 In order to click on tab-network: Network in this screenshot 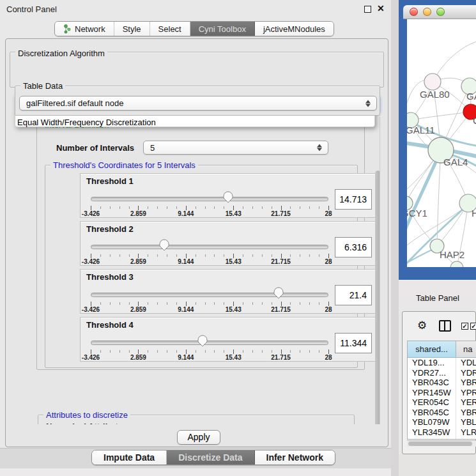, I will do `click(84, 29)`.